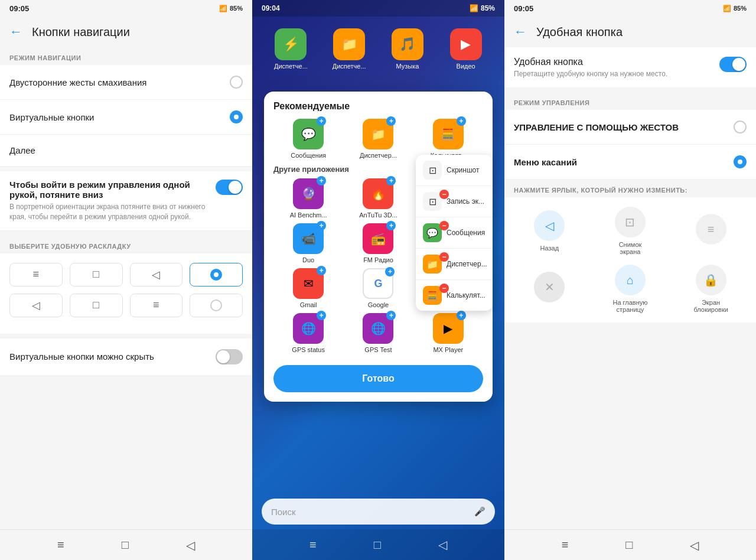 This screenshot has height=560, width=756. I want to click on rec-app-messages: 💬 + Сообщения, so click(308, 139).